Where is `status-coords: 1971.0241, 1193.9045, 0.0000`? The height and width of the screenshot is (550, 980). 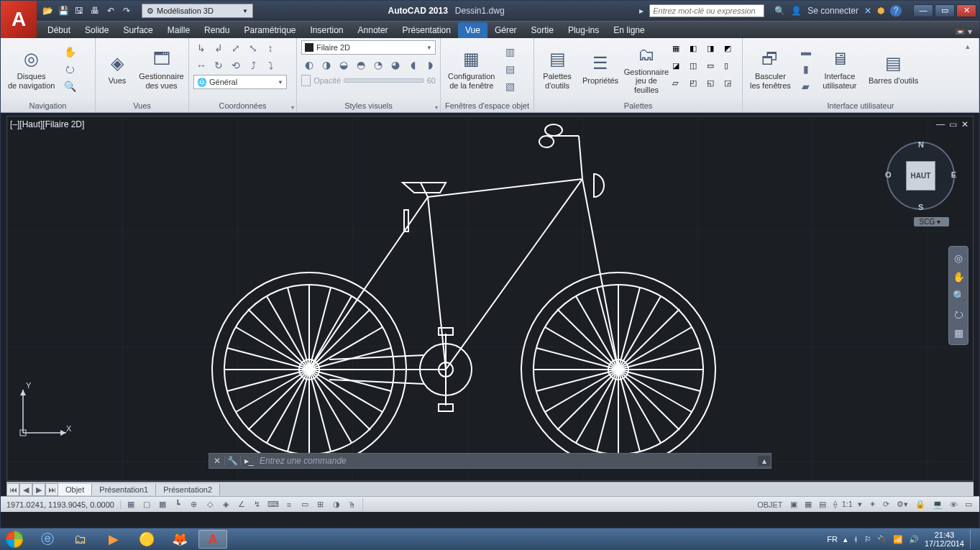
status-coords: 1971.0241, 1193.9045, 0.0000 is located at coordinates (60, 505).